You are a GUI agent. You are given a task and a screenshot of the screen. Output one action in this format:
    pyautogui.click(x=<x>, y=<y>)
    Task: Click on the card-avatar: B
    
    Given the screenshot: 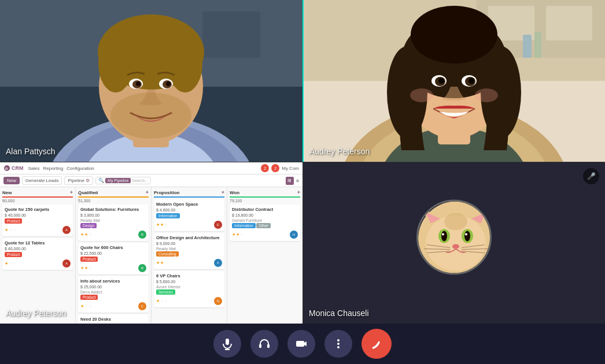 What is the action you would take?
    pyautogui.click(x=142, y=268)
    